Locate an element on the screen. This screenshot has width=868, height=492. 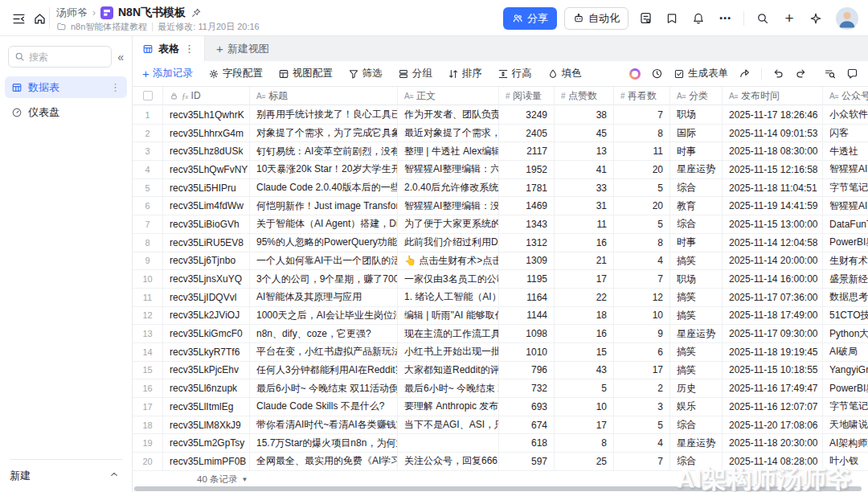
file-icon is located at coordinates (645, 18).